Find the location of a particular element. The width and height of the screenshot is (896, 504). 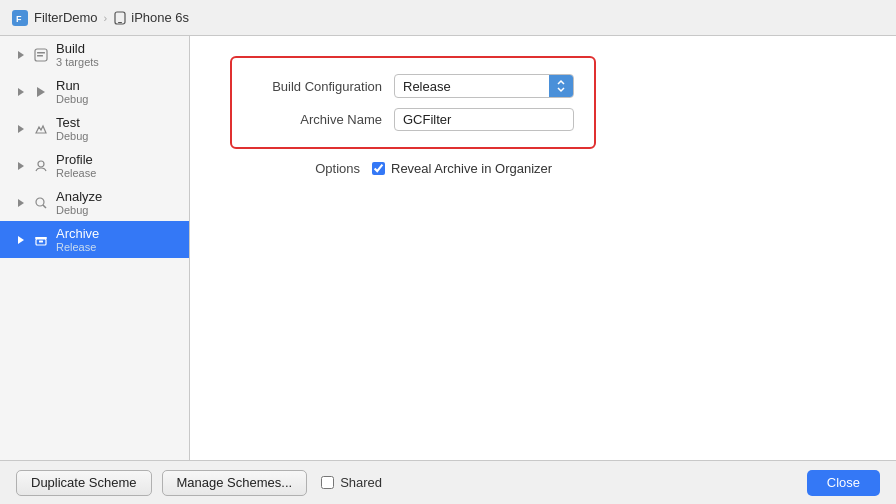

shared-label: Shared is located at coordinates (361, 482).